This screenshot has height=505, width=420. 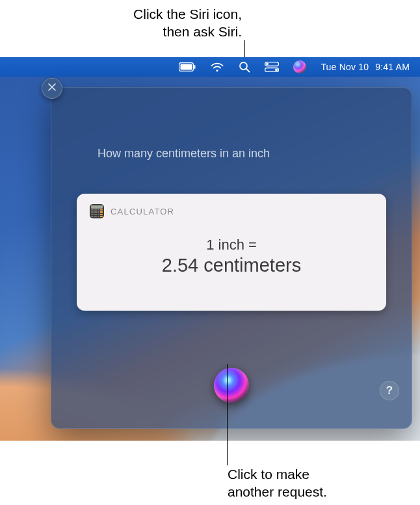 I want to click on conversion-line2: 2.54 centimeters, so click(x=231, y=265).